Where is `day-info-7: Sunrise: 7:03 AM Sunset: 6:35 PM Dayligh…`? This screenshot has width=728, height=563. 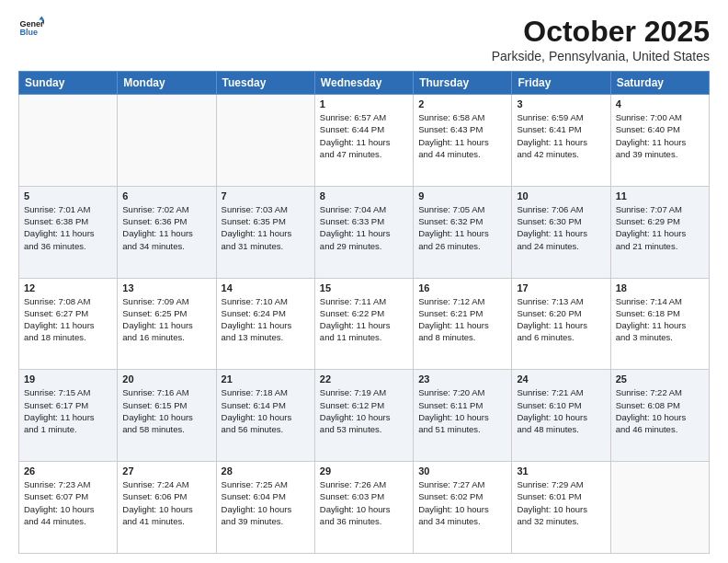
day-info-7: Sunrise: 7:03 AM Sunset: 6:35 PM Dayligh… is located at coordinates (266, 228).